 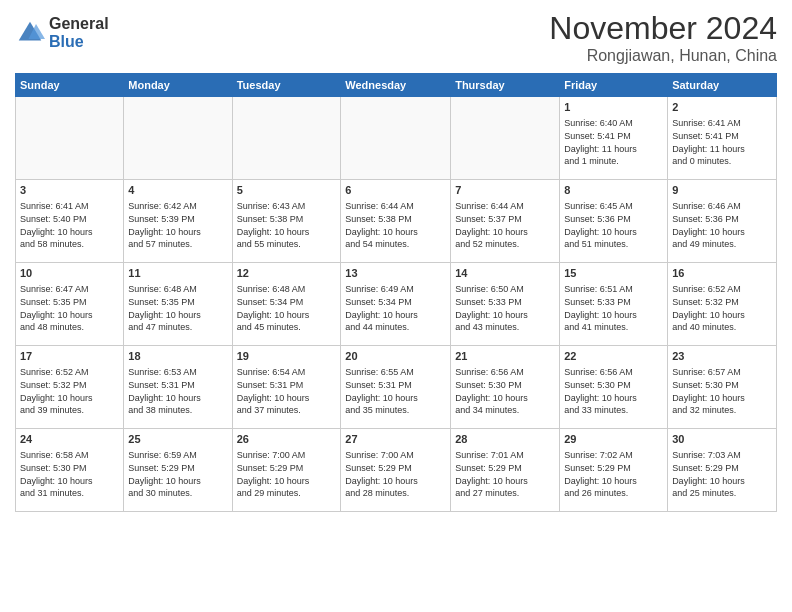 What do you see at coordinates (70, 225) in the screenshot?
I see `day-info: Sunrise: 6:41 AMSunset: 5:40 PMDaylight:…` at bounding box center [70, 225].